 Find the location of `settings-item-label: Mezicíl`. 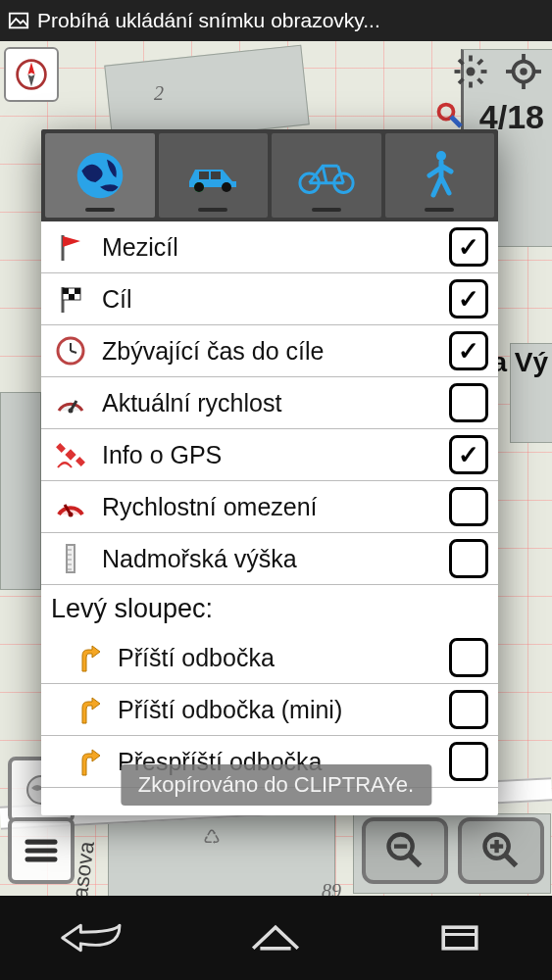

settings-item-label: Mezicíl is located at coordinates (276, 247).